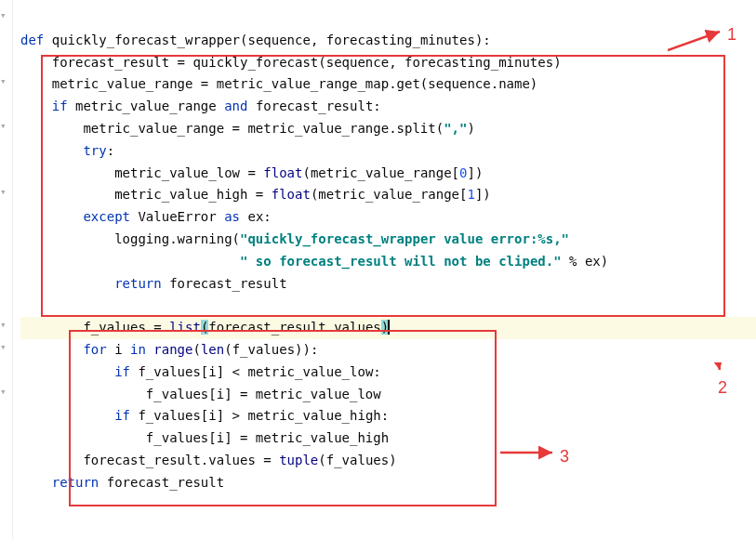 Image resolution: width=756 pixels, height=539 pixels. I want to click on code-line: if metric_value_range and forecast_resul…, so click(201, 106).